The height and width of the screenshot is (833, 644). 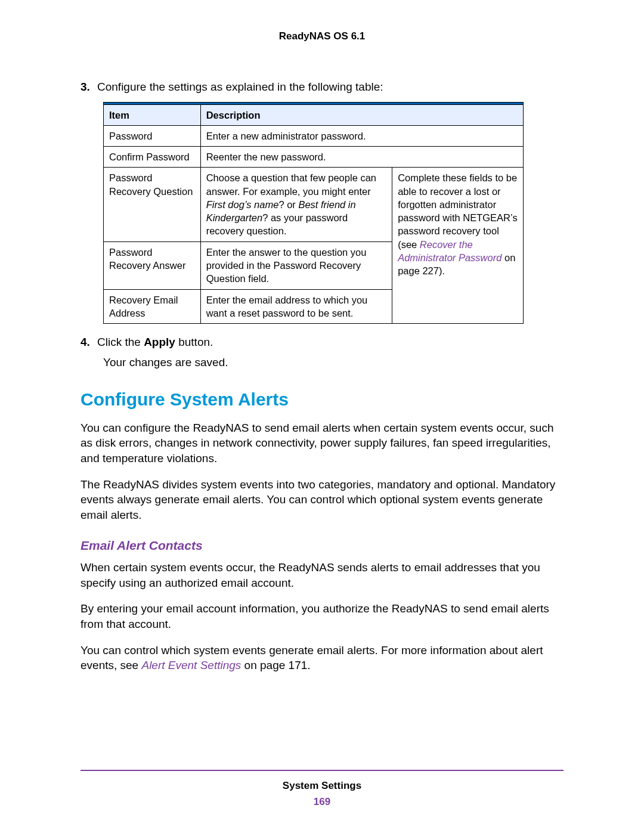 I want to click on table-row: Password Recovery Question Choose a ques…, so click(x=314, y=205).